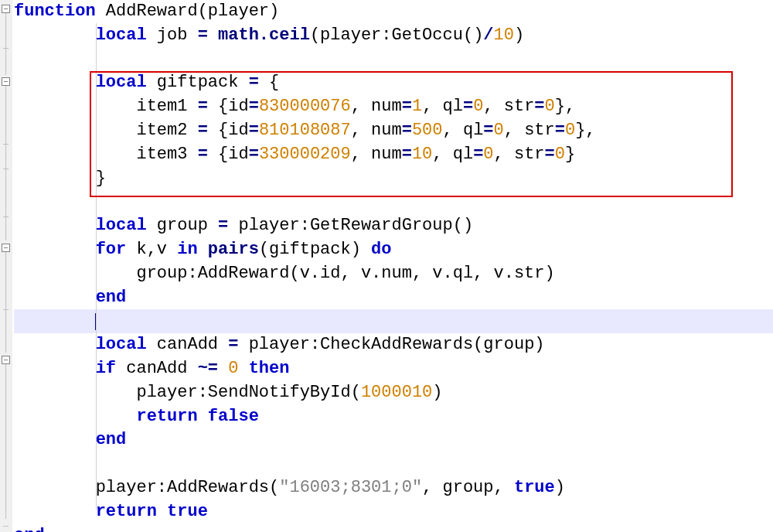 The image size is (773, 532). What do you see at coordinates (393, 512) in the screenshot?
I see `code-line: return true` at bounding box center [393, 512].